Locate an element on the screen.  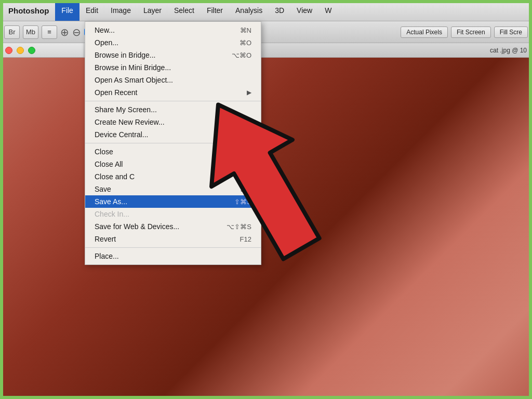
toolbar: Br Mb ≡ ⊕ ⊖ Res Actual Pixels Fit Screen… is located at coordinates (266, 32).